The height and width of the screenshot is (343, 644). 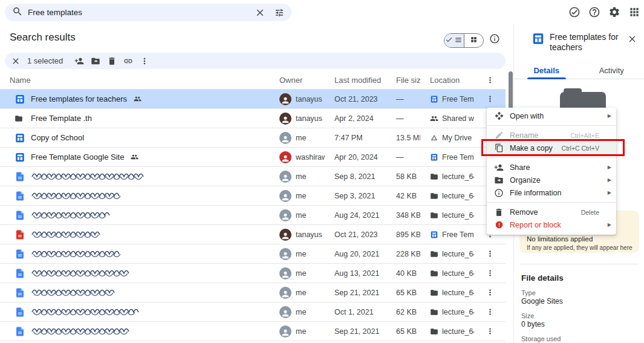 I want to click on table-row: Free templates for teachers tanayus Oct …, so click(x=253, y=99).